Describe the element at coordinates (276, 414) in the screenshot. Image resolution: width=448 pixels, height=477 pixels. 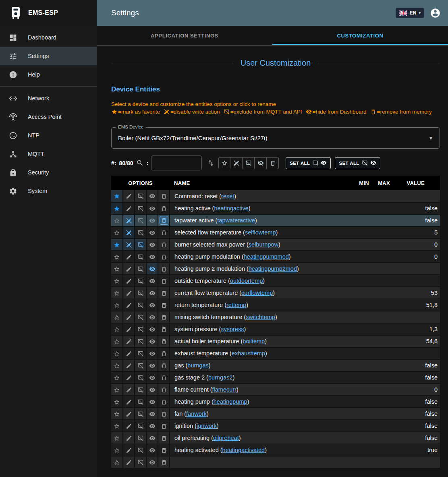
I see `entity-row: fan (fanwork)false` at that location.